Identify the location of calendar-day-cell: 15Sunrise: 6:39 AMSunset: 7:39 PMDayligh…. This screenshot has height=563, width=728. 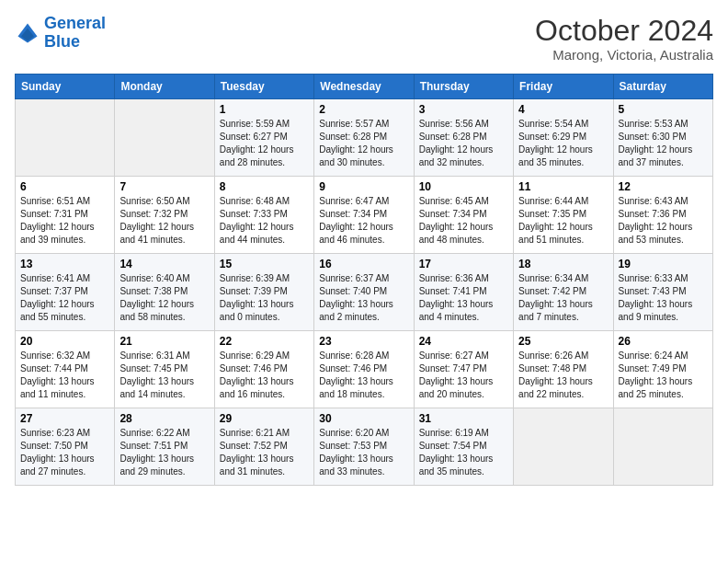
(264, 293).